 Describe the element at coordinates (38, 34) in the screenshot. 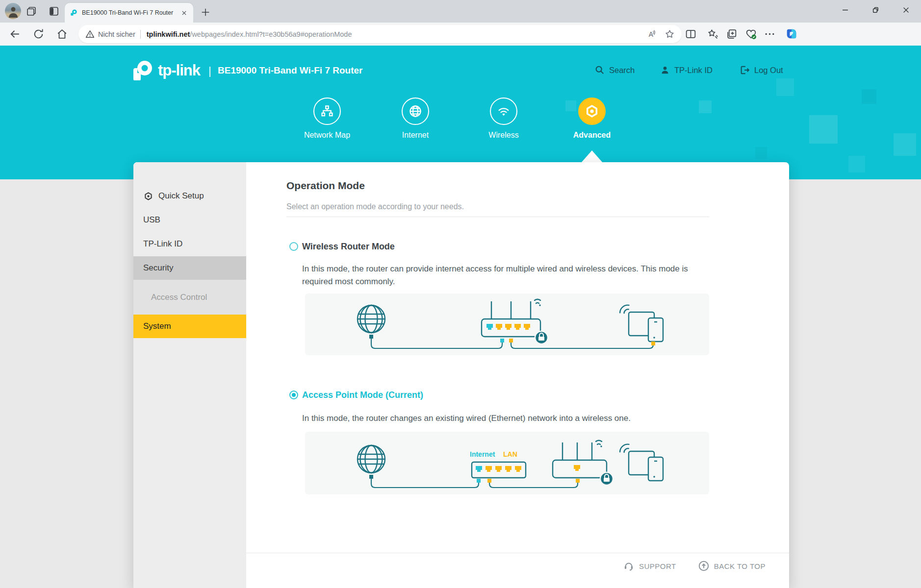

I see `reload-icon` at that location.